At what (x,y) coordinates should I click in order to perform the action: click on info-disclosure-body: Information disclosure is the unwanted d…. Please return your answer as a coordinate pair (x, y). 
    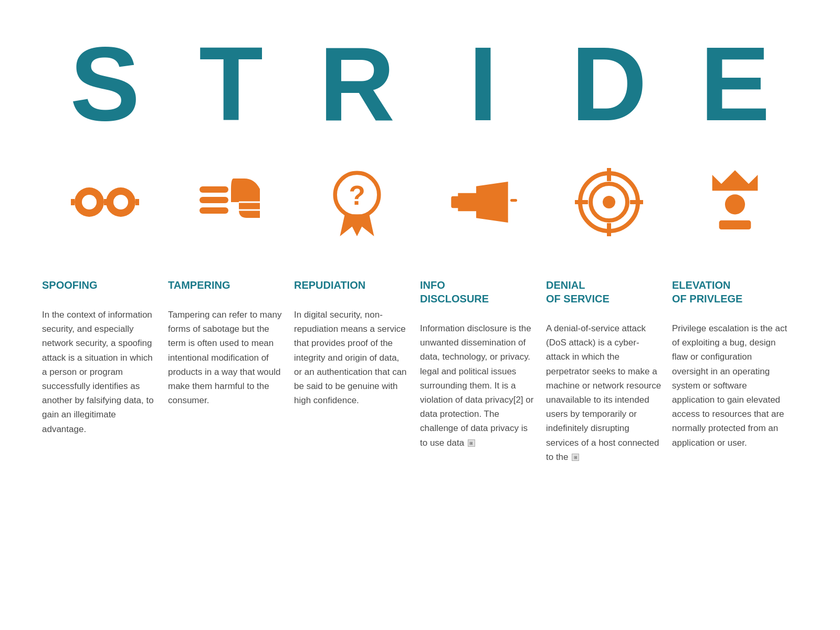
    Looking at the image, I should click on (478, 385).